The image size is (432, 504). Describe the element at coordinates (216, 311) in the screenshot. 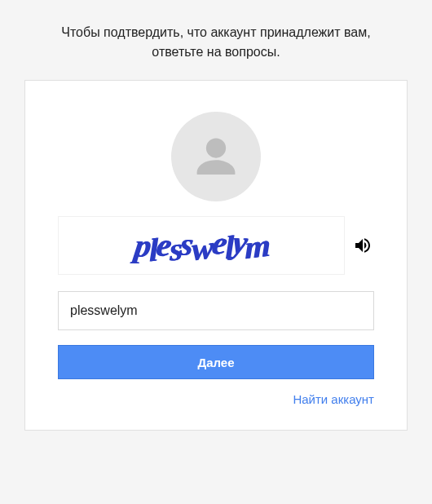

I see `captcha-input` at that location.